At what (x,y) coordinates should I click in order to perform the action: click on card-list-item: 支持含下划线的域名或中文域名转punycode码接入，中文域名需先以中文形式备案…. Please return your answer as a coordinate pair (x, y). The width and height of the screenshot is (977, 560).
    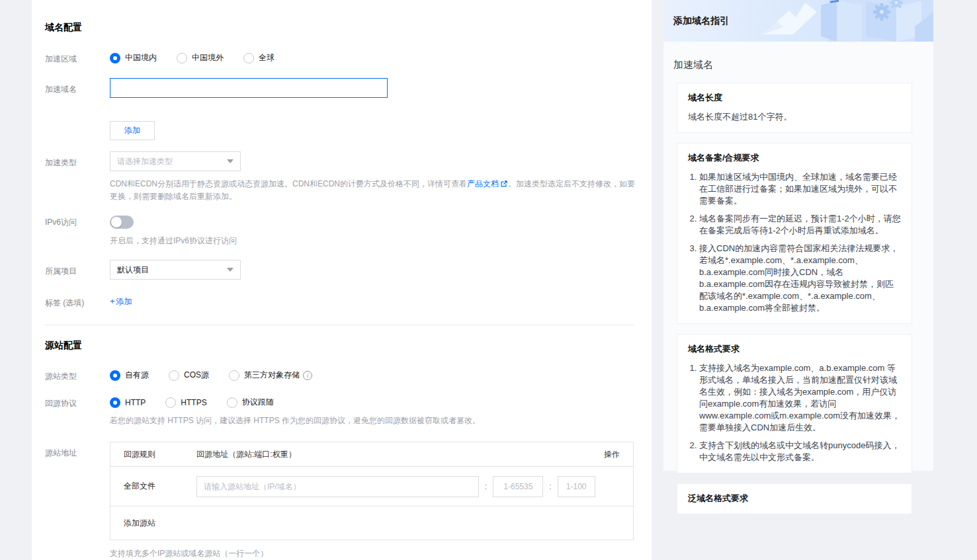
    Looking at the image, I should click on (800, 452).